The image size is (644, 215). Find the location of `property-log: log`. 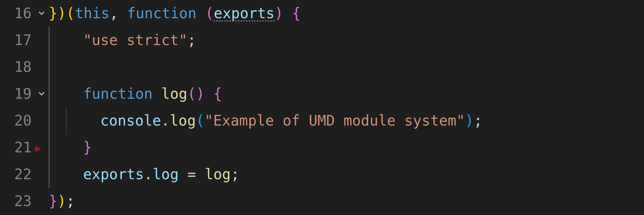

property-log: log is located at coordinates (166, 174).